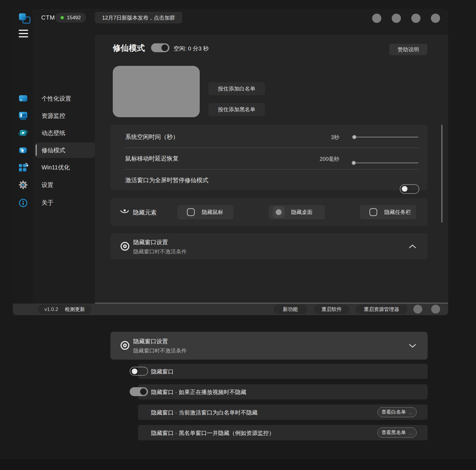 The height and width of the screenshot is (470, 476). Describe the element at coordinates (199, 392) in the screenshot. I see `row-label: 隐藏窗口 · 如果正在播放视频时不隐藏` at that location.